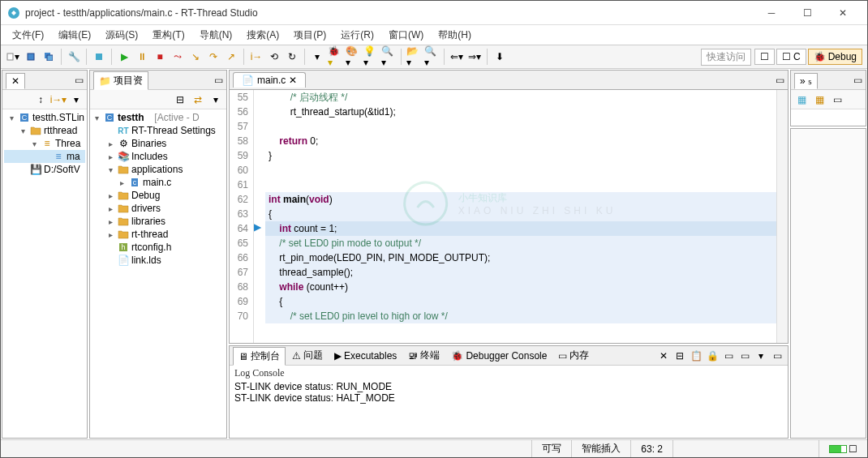  What do you see at coordinates (726, 57) in the screenshot?
I see `quick-access-input: 快速访问` at bounding box center [726, 57].